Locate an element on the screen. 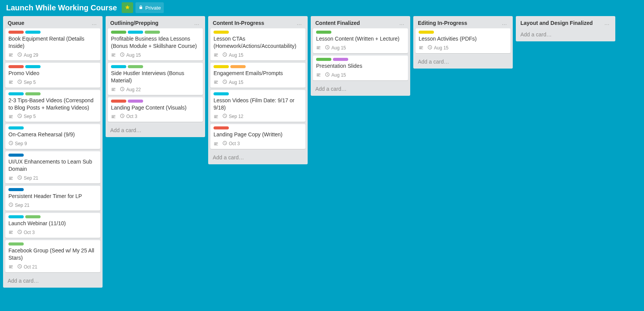  card: Lesson CTAs (Homework/Actions/Accountabi… is located at coordinates (258, 44).